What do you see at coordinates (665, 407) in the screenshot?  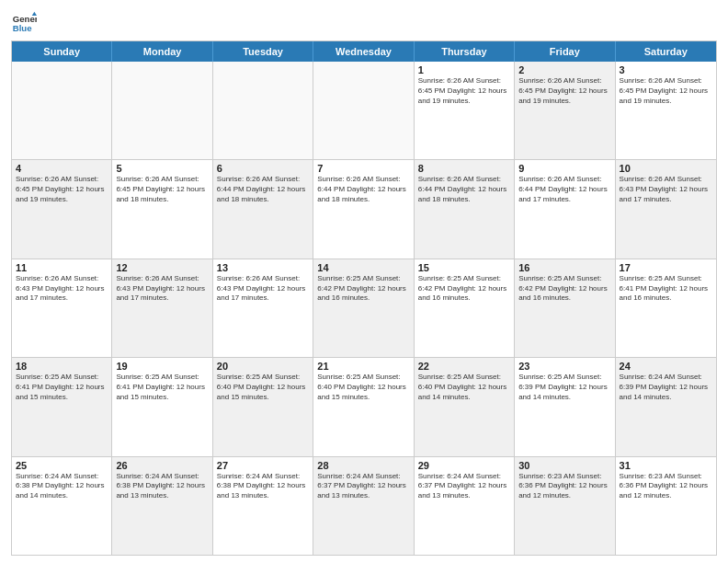 I see `calendar-cell: 24Sunrise: 6:24 AM Sunset: 6:39 PM Dayli…` at bounding box center [665, 407].